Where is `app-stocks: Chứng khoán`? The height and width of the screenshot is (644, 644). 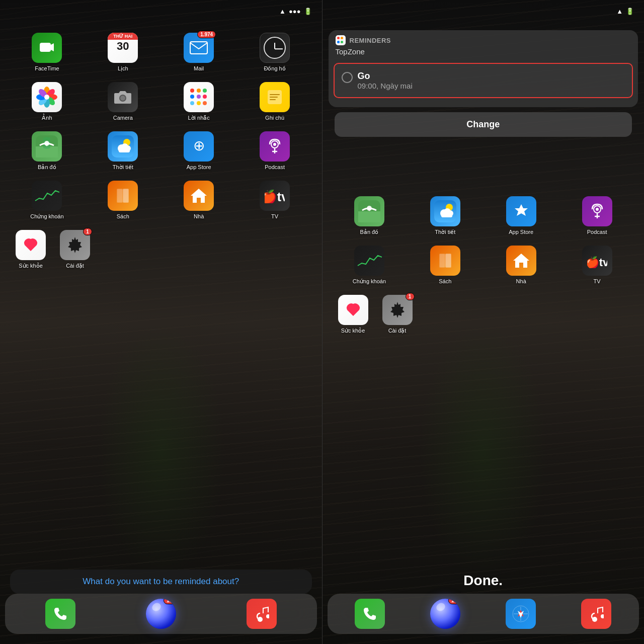
app-stocks: Chứng khoán is located at coordinates (47, 200).